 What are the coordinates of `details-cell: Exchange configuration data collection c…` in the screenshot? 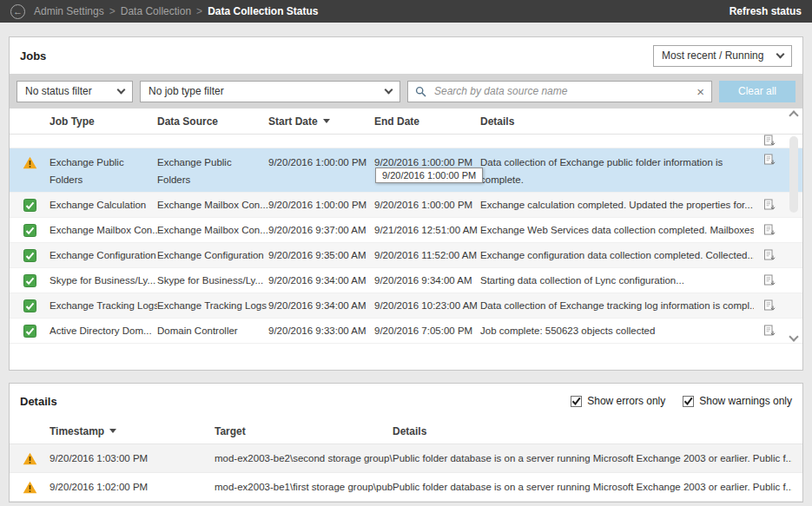 It's located at (617, 255).